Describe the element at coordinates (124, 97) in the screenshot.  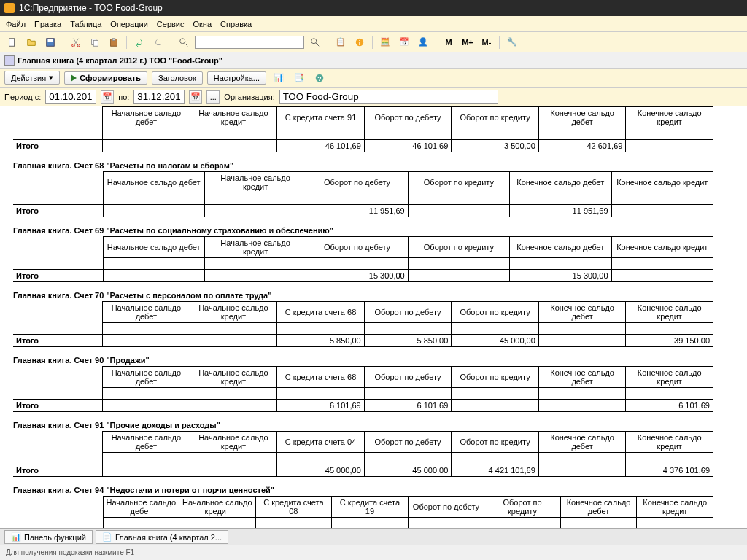
I see `to-label: по:` at that location.